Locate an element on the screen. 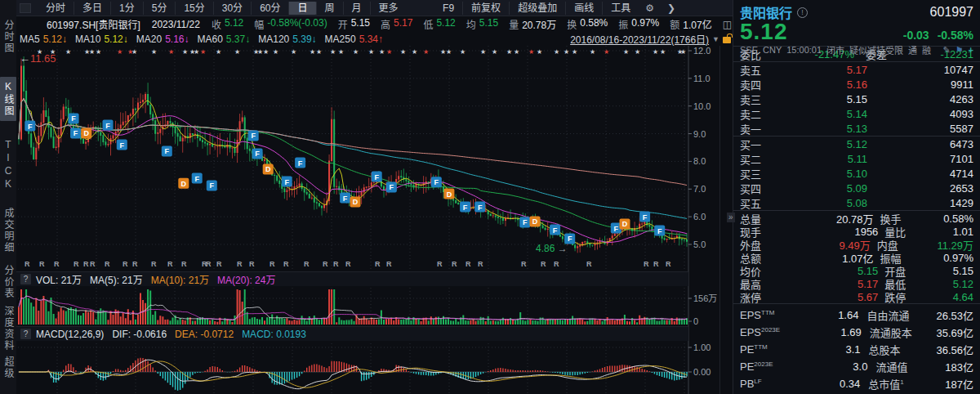  toolbar-tab-0: 分时 is located at coordinates (56, 8).